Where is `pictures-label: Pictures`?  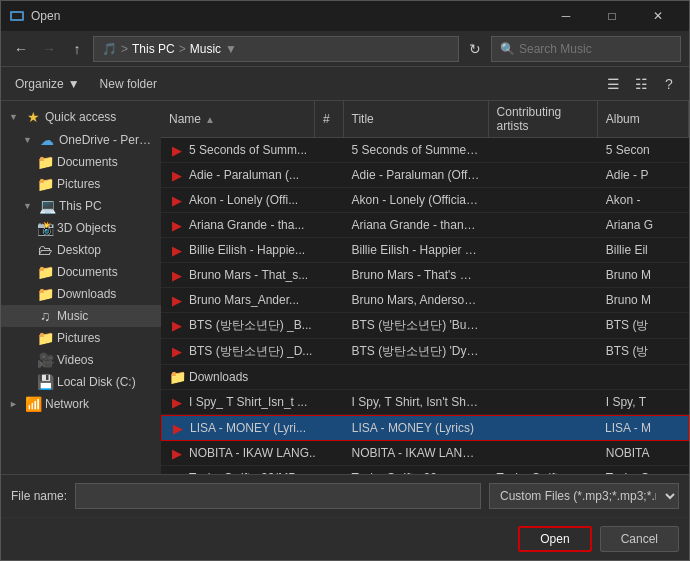 pictures-label: Pictures is located at coordinates (78, 184).